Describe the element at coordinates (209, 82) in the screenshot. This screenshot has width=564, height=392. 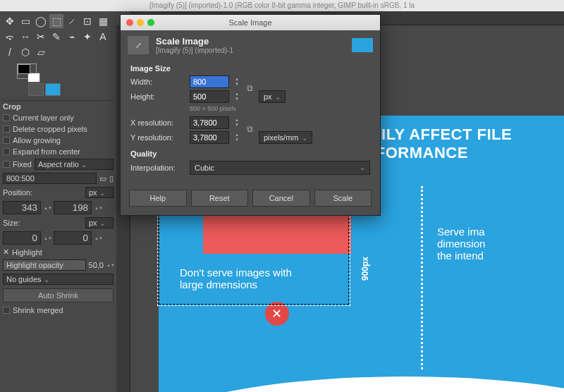
I see `width-input` at that location.